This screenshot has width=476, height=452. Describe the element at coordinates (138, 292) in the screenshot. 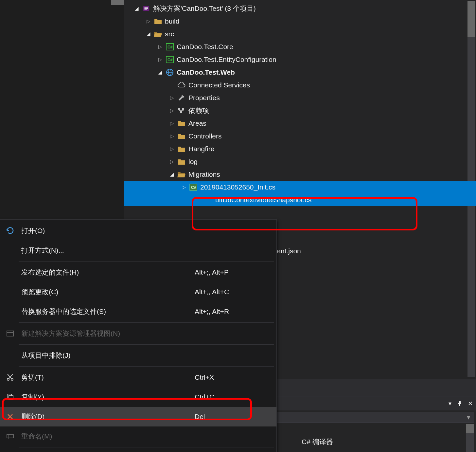

I see `ctx-preview: 预览更改(C) Alt+;, Alt+C` at that location.